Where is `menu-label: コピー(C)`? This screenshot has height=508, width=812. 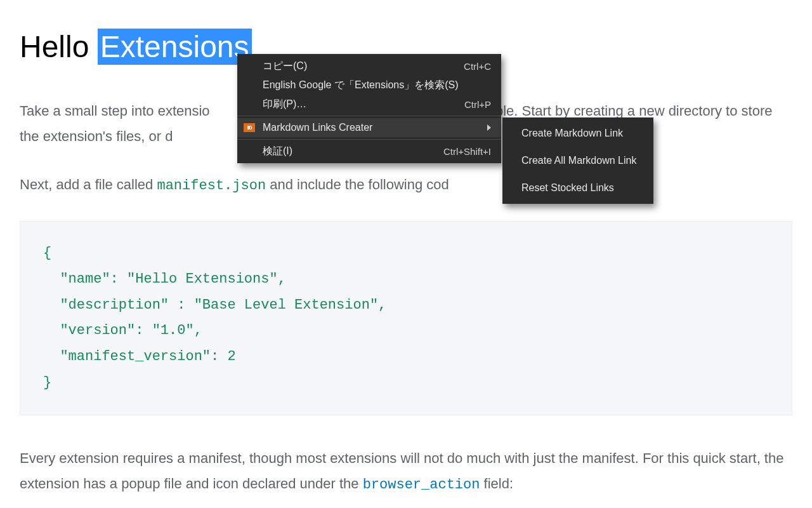 menu-label: コピー(C) is located at coordinates (285, 66).